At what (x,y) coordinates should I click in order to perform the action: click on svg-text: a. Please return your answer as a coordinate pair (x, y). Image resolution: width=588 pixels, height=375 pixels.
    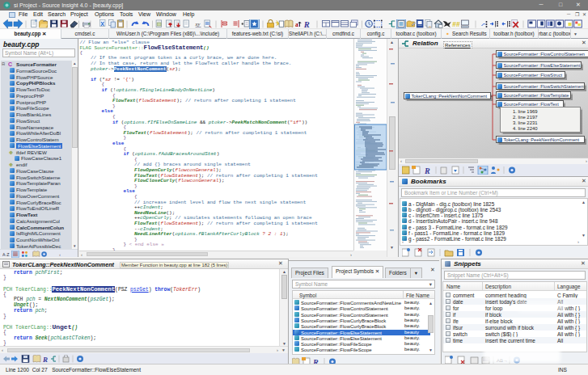
    Looking at the image, I should click on (297, 24).